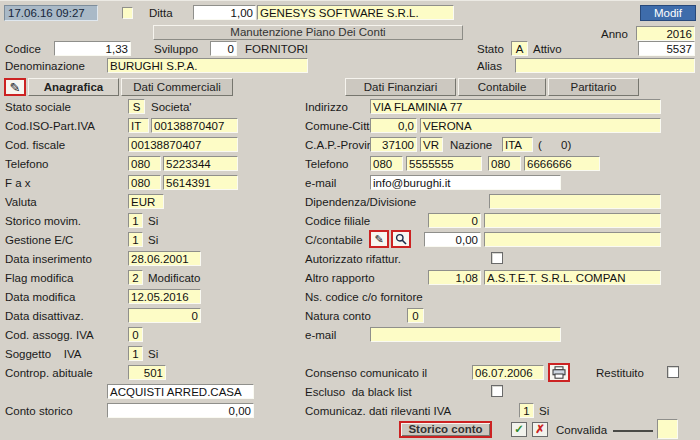  What do you see at coordinates (497, 258) in the screenshot?
I see `autorizzato-rifattur-checkbox` at bounding box center [497, 258].